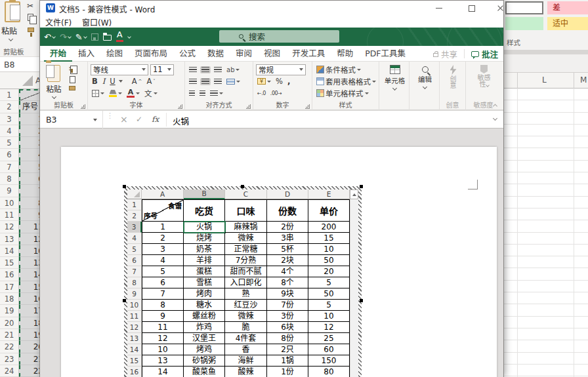  What do you see at coordinates (162, 69) in the screenshot?
I see `font-size-select: 11` at bounding box center [162, 69].